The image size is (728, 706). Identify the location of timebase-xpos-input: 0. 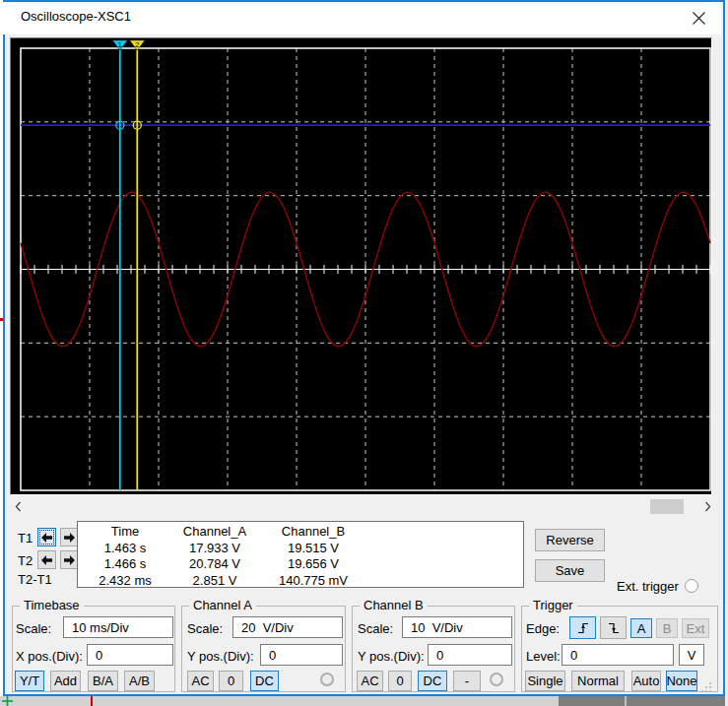
(130, 655).